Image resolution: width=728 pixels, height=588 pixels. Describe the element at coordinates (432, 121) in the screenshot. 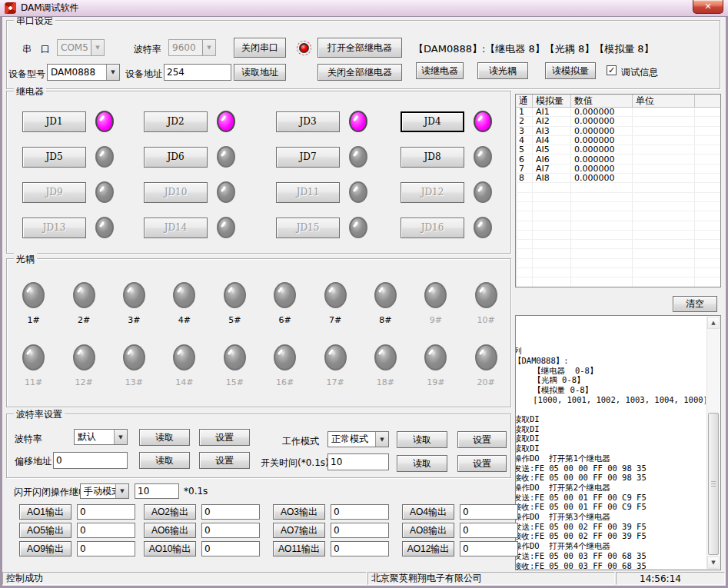

I see `relay-toggle-button: JD4` at that location.